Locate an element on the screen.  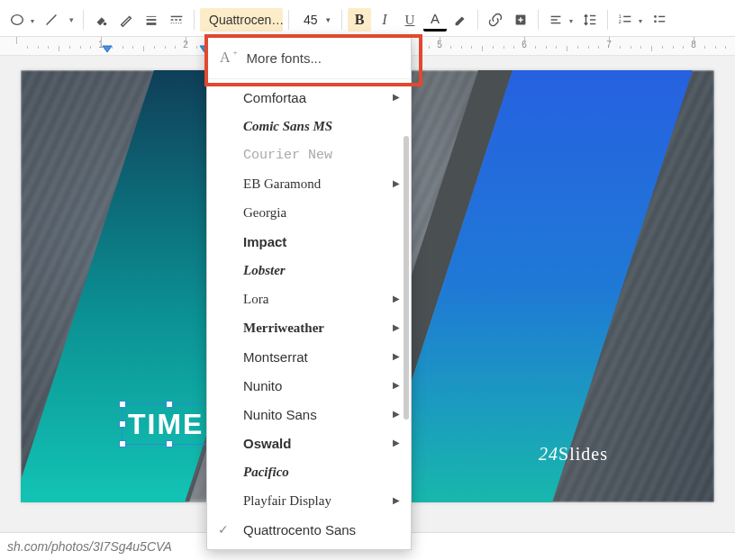
font-menu-item-label: Lobster is located at coordinates (265, 270).